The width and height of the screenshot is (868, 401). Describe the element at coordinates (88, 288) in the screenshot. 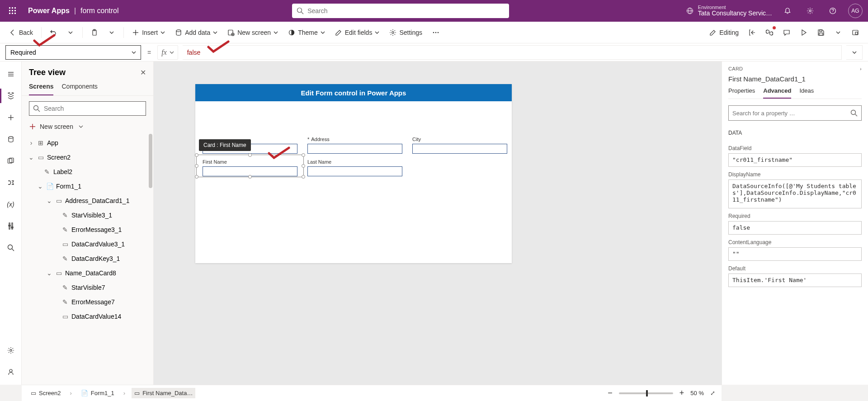

I see `tree-item-starvisible7: ✎StarVisible7` at that location.